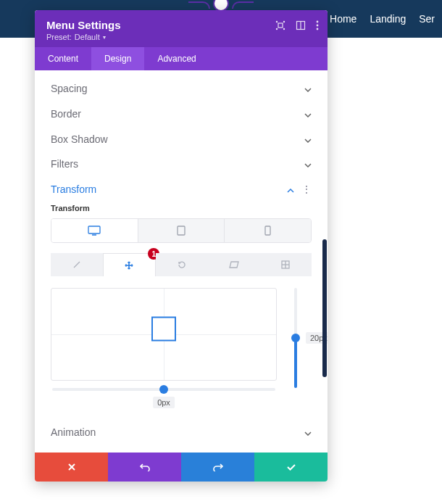 The width and height of the screenshot is (442, 504). What do you see at coordinates (325, 308) in the screenshot?
I see `panel-scrollbar` at bounding box center [325, 308].